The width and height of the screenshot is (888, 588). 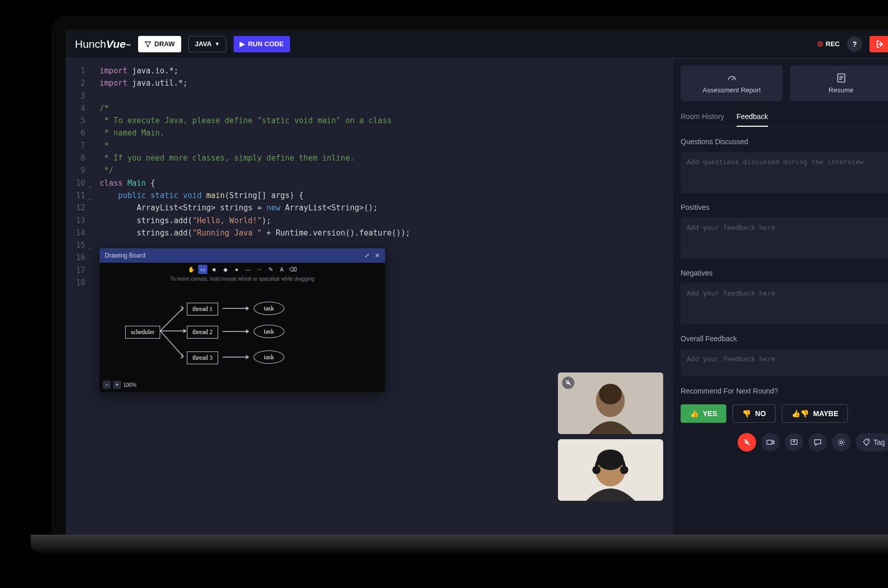 What do you see at coordinates (694, 414) in the screenshot?
I see `thumbs-up-icon: 👍` at bounding box center [694, 414].